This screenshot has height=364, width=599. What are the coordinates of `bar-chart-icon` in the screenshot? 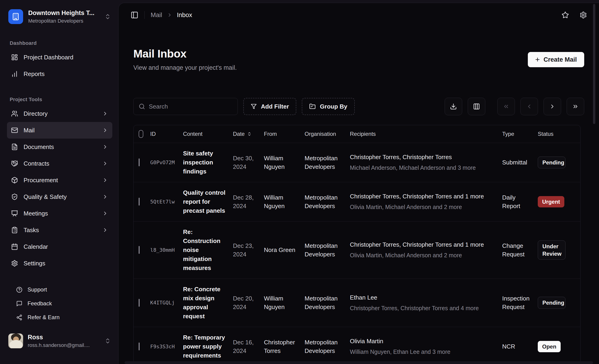 It's located at (15, 74).